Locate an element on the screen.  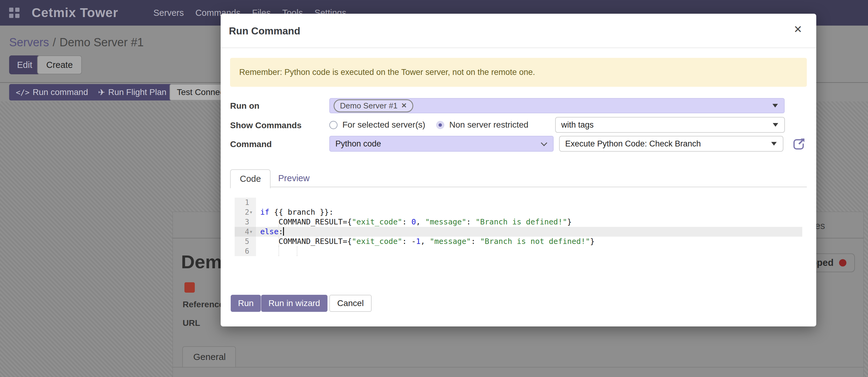
menu-item-servers: Servers is located at coordinates (168, 13).